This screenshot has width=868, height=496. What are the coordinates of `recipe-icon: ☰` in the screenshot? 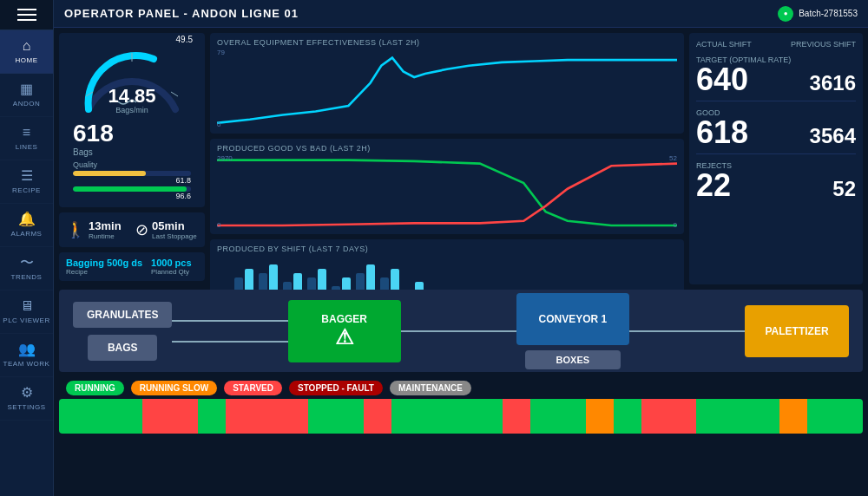 It's located at (27, 176).